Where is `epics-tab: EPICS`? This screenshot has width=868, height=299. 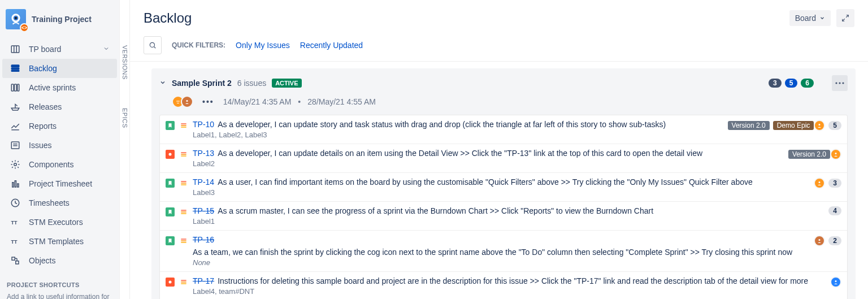 epics-tab: EPICS is located at coordinates (125, 118).